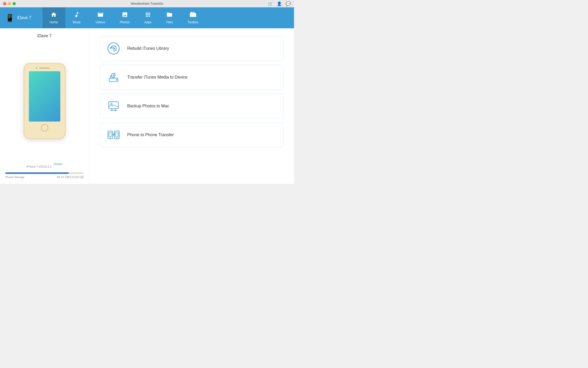  What do you see at coordinates (77, 22) in the screenshot?
I see `tab-music-label: Music` at bounding box center [77, 22].